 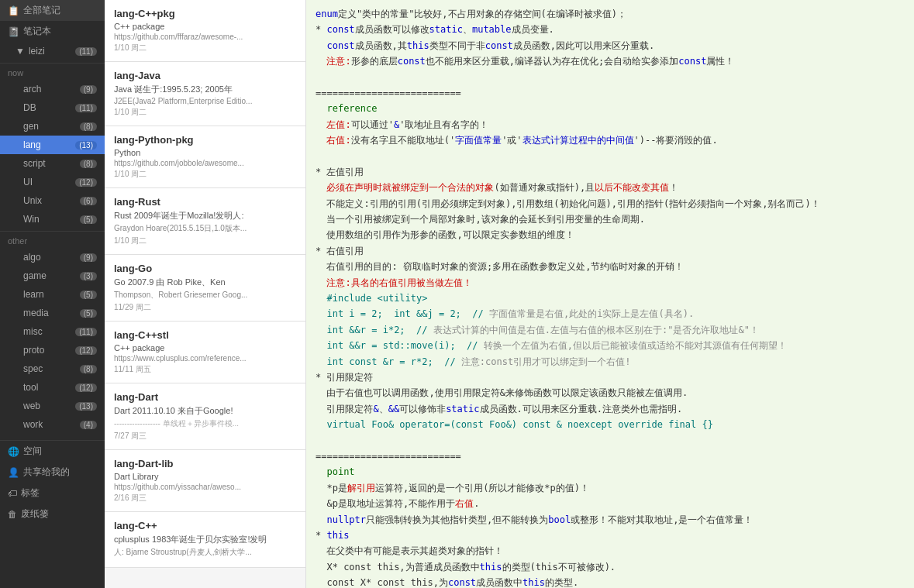 I want to click on note-meta: 7/27 周三, so click(x=205, y=436).